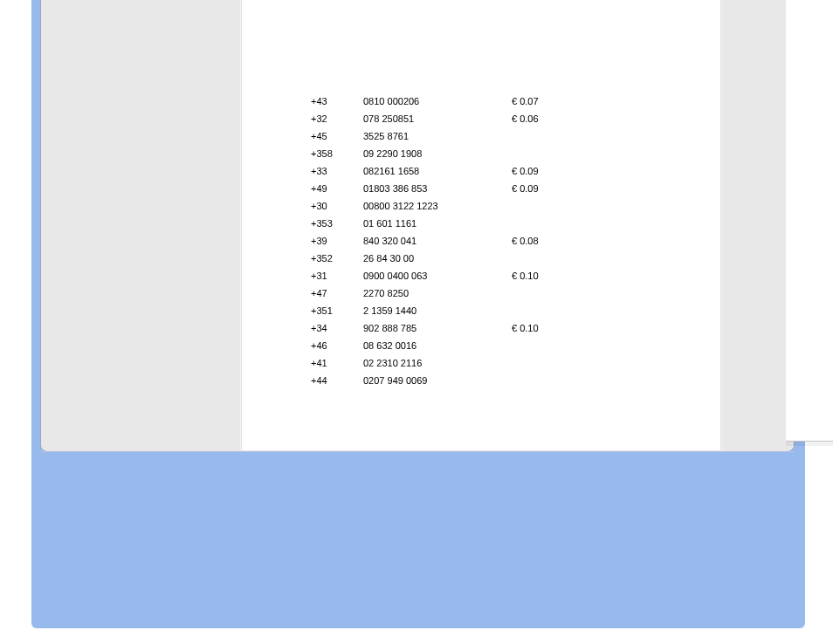  What do you see at coordinates (437, 241) in the screenshot?
I see `phone-number: 840 320 041` at bounding box center [437, 241].